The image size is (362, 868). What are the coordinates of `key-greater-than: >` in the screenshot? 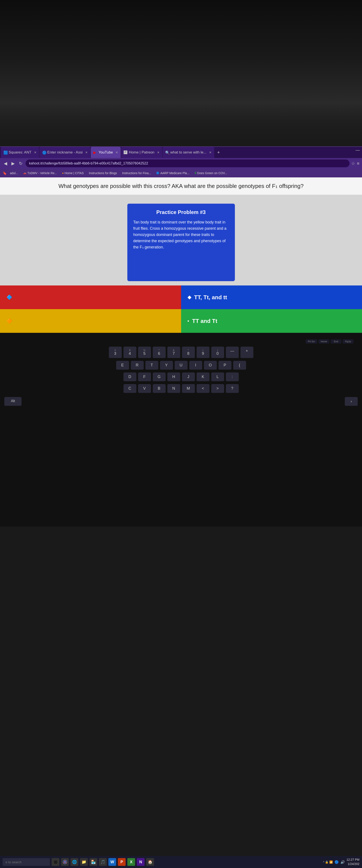 It's located at (218, 389).